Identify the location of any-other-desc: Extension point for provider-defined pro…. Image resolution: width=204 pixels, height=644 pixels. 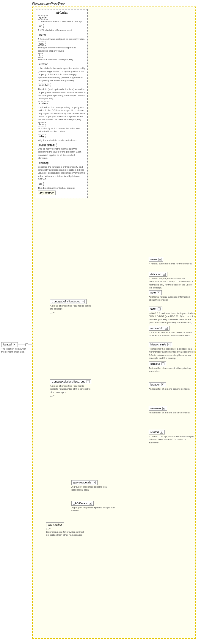
(70, 534).